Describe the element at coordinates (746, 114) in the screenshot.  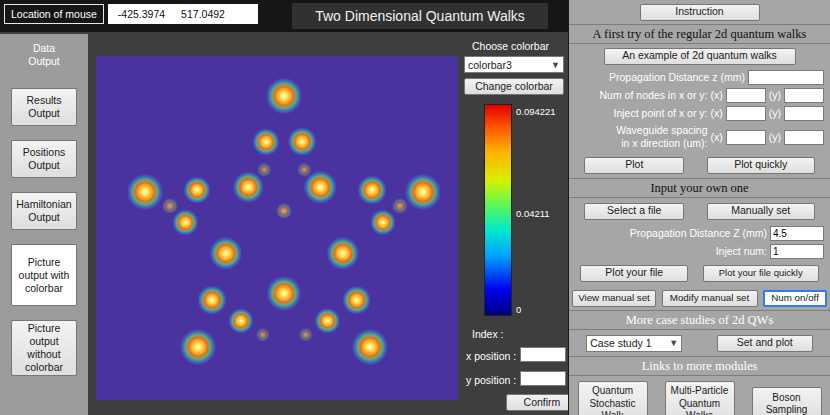
I see `inject-point-x-input` at that location.